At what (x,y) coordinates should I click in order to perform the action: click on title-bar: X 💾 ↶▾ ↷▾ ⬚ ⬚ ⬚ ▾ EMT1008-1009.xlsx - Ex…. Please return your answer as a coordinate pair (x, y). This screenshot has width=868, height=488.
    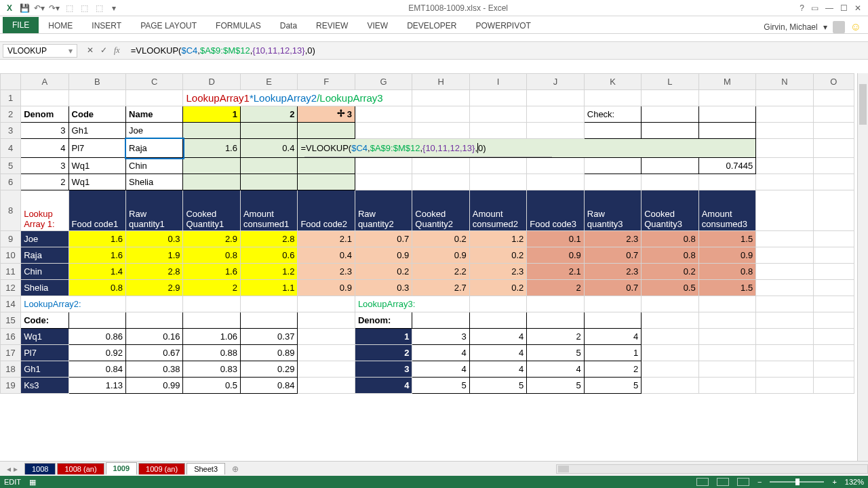
    Looking at the image, I should click on (434, 8).